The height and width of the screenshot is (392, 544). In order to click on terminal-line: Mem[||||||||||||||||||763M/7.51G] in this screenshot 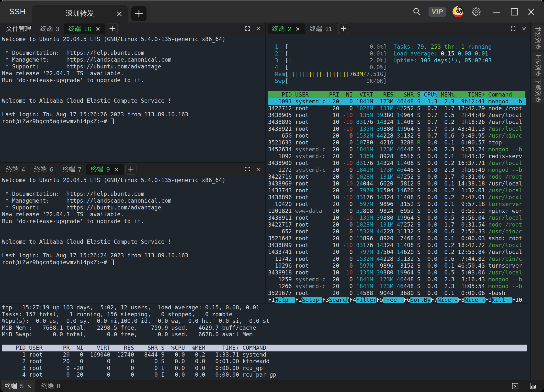, I will do `click(399, 74)`.